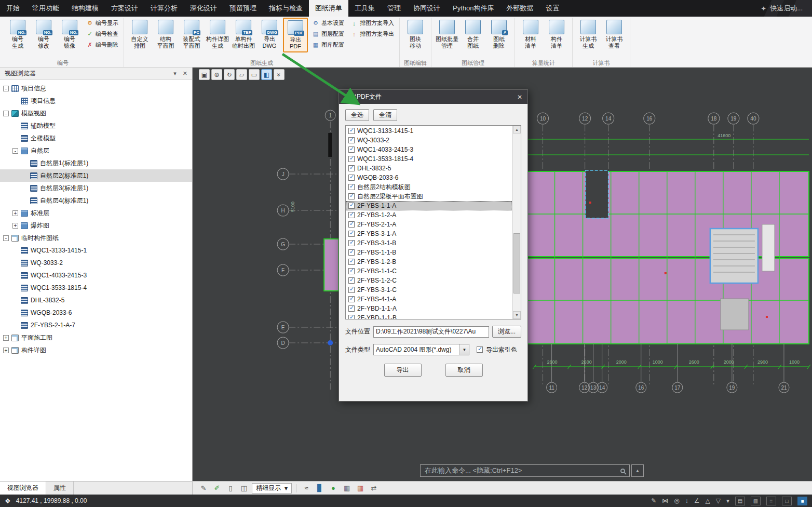 The height and width of the screenshot is (507, 812). I want to click on scrollbar: ▲ ▼, so click(517, 222).